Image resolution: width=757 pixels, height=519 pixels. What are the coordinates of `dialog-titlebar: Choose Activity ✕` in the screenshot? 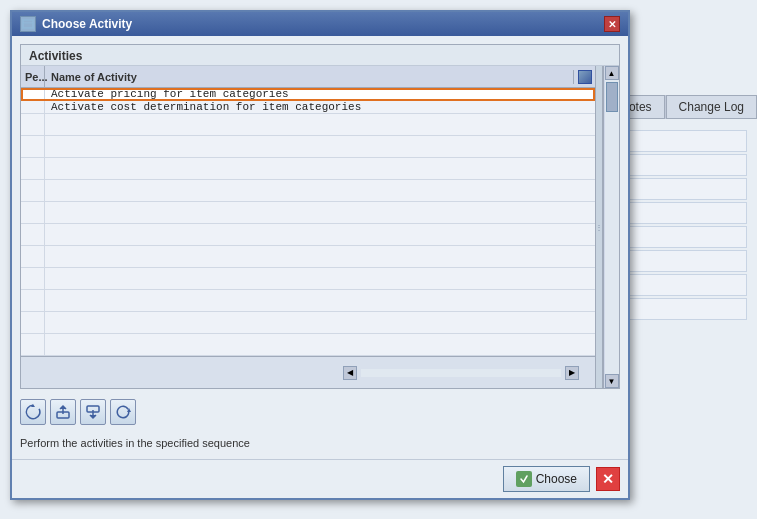 It's located at (320, 24).